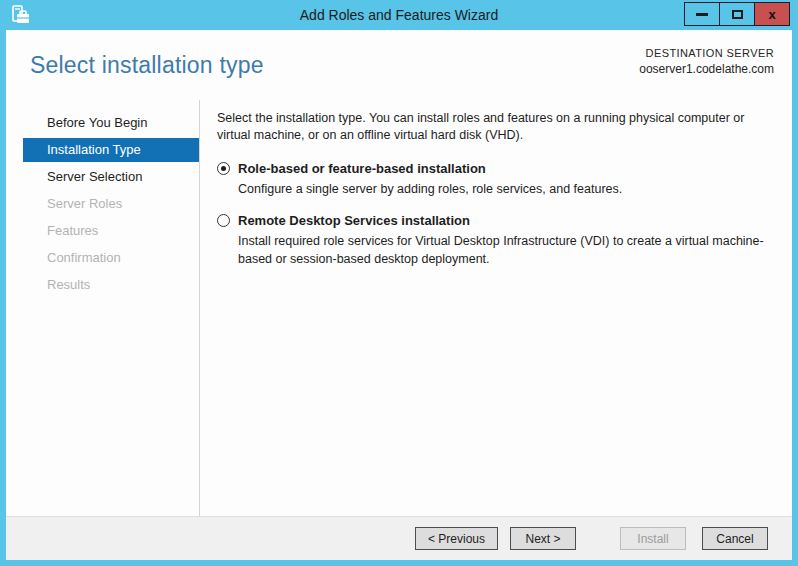 Image resolution: width=798 pixels, height=566 pixels. Describe the element at coordinates (702, 14) in the screenshot. I see `minimize-icon` at that location.